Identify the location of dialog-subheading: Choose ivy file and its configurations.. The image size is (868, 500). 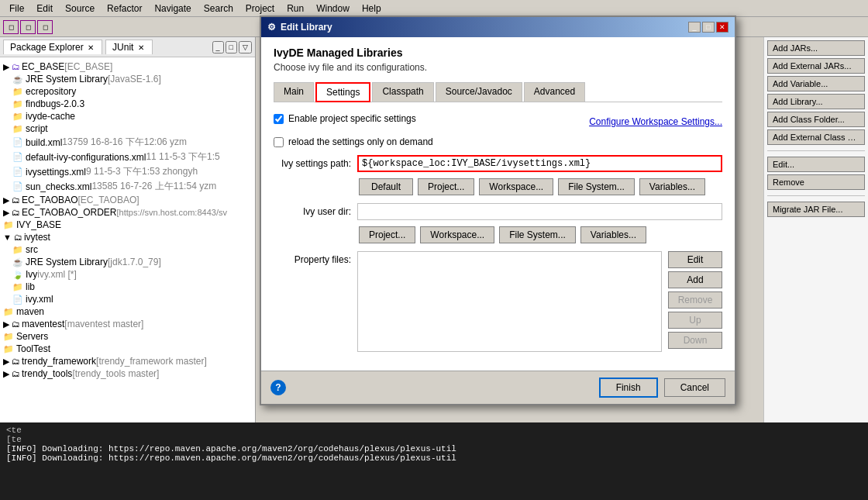
(498, 67).